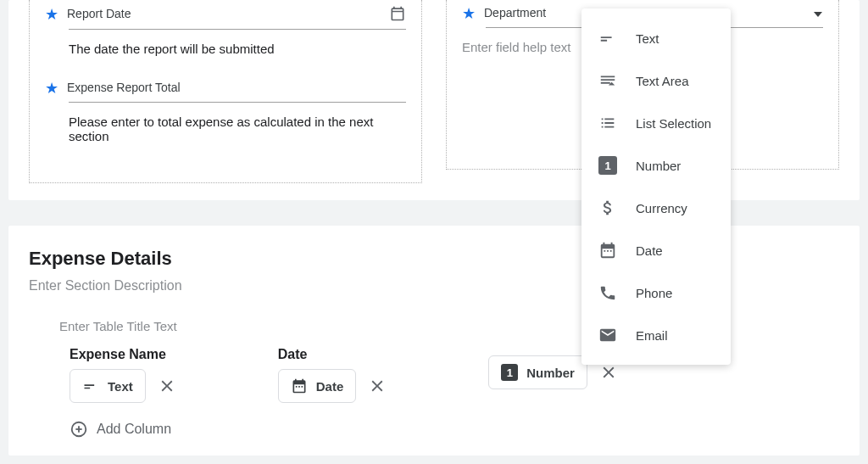  Describe the element at coordinates (515, 13) in the screenshot. I see `field-name: Department` at that location.